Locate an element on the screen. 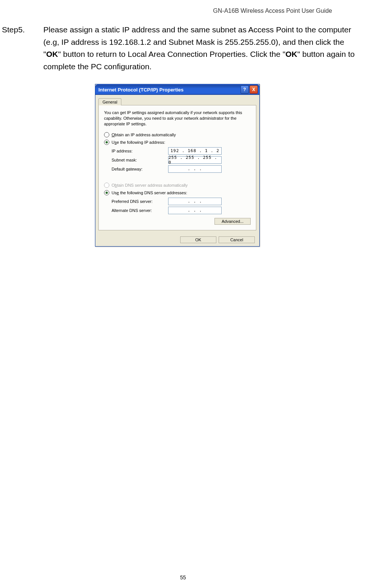 The width and height of the screenshot is (366, 588). step-ok-2: OK is located at coordinates (291, 54).